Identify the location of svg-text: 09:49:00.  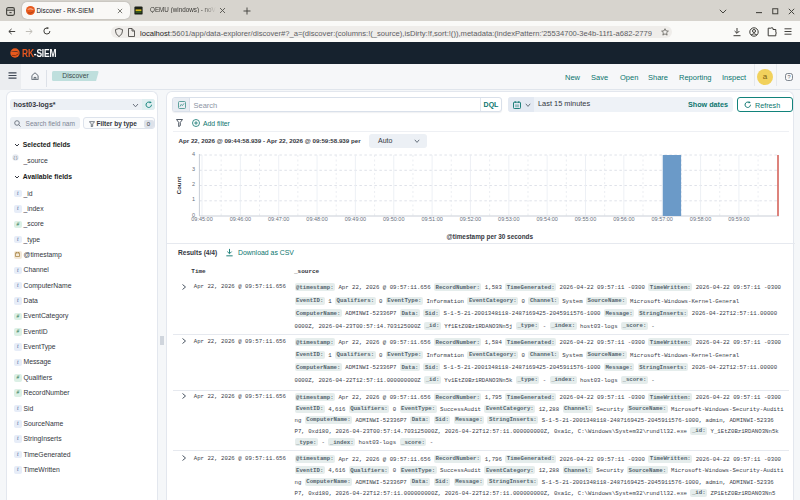
(356, 219).